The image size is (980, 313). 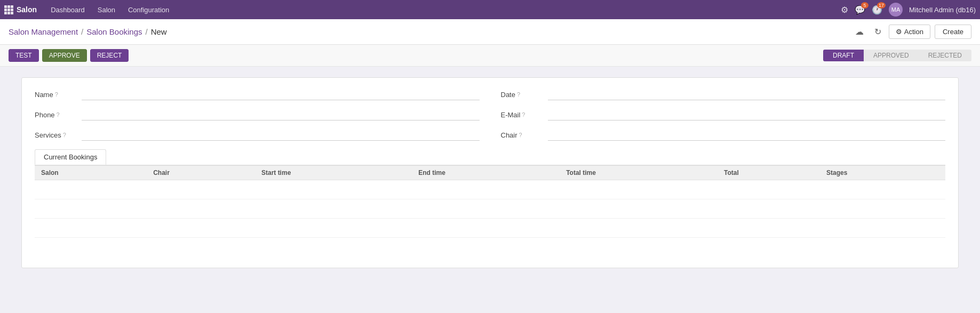 What do you see at coordinates (522, 95) in the screenshot?
I see `date-label: Date ?` at bounding box center [522, 95].